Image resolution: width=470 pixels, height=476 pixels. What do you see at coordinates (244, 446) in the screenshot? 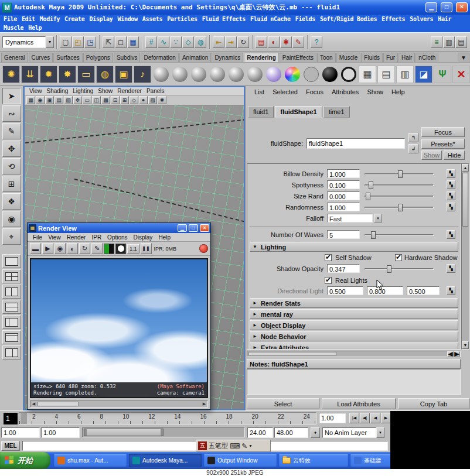
I see `handwriting-icon: ✎` at bounding box center [244, 446].